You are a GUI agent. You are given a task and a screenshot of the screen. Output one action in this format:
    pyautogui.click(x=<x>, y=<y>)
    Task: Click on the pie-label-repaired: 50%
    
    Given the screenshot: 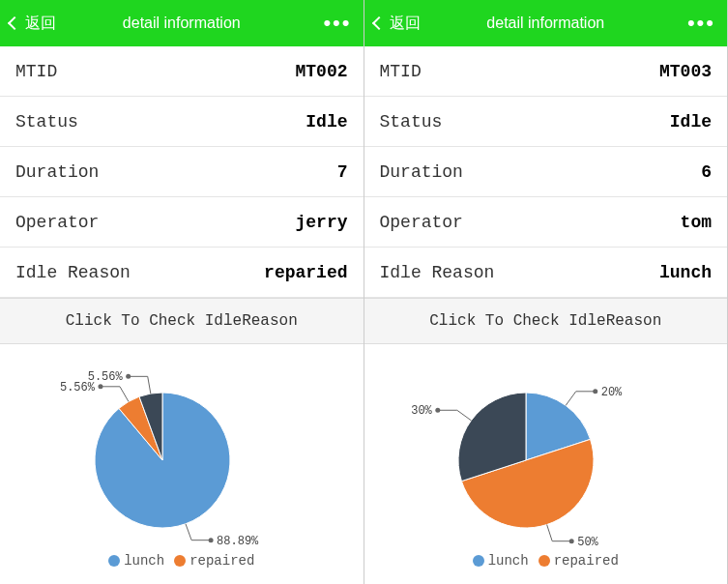 What is the action you would take?
    pyautogui.click(x=588, y=541)
    